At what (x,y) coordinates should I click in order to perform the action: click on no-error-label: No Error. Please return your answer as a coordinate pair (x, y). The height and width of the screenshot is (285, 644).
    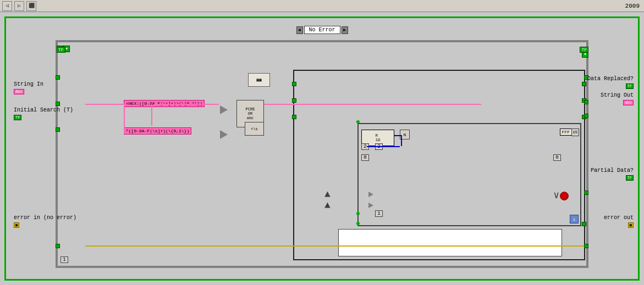
    Looking at the image, I should click on (322, 30).